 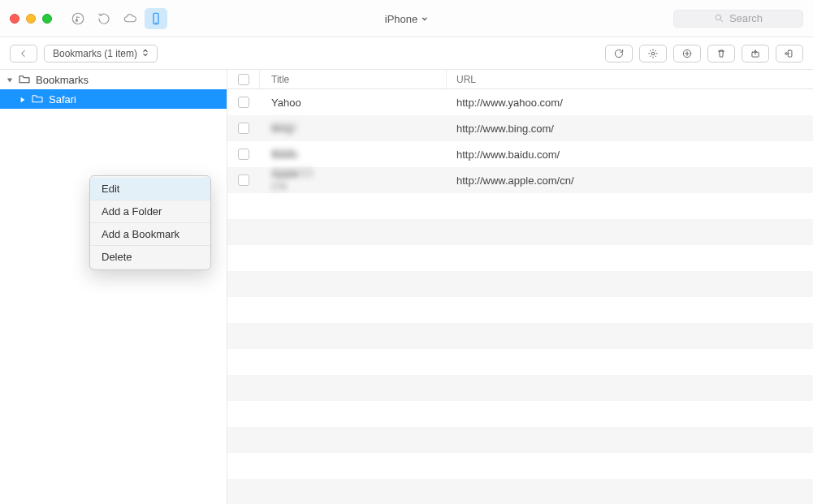 What do you see at coordinates (101, 54) in the screenshot?
I see `bookmarks-dropdown: Bookmarks (1 item)` at bounding box center [101, 54].